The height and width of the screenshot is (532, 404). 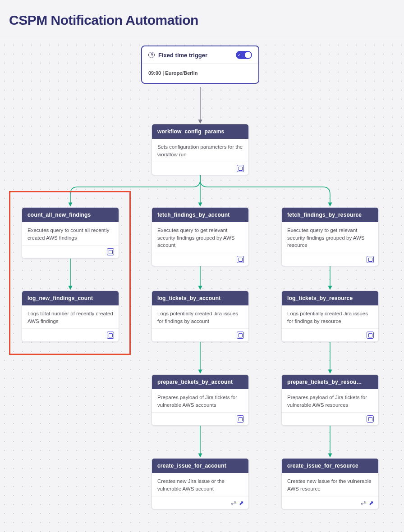 I want to click on node-desc: Creates new issue for the vulnerable AWS…, so click(x=330, y=485).